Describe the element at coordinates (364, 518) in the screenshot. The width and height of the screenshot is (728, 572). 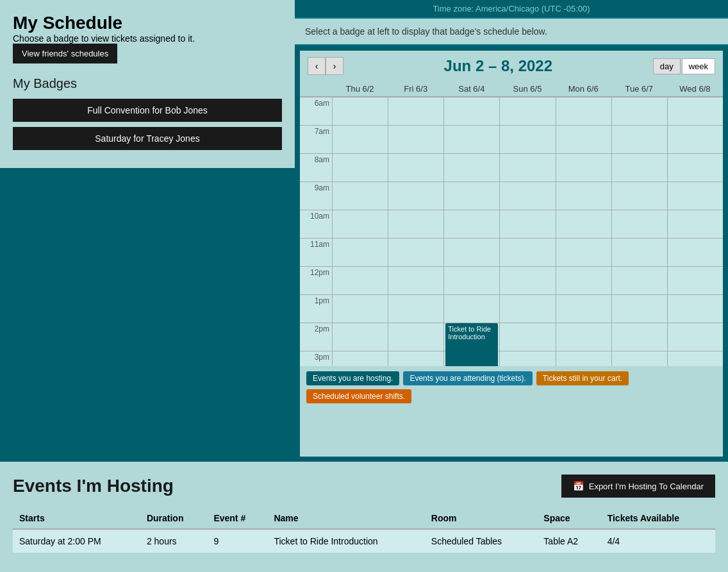
I see `table-header-row: Starts Duration Event # Name Room Space …` at that location.